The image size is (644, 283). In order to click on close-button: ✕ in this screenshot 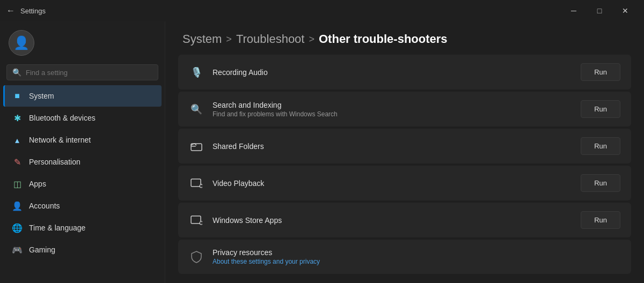, I will do `click(625, 11)`.